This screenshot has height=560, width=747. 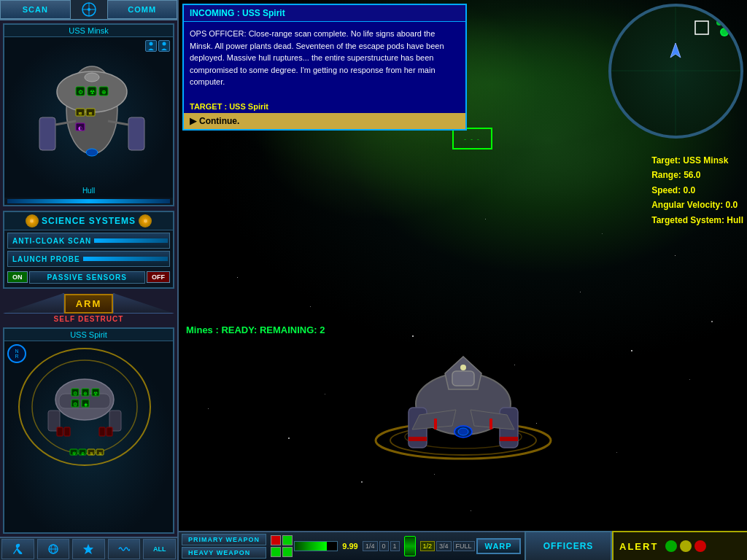 I want to click on ship2-title: USS Spirit, so click(x=89, y=335).